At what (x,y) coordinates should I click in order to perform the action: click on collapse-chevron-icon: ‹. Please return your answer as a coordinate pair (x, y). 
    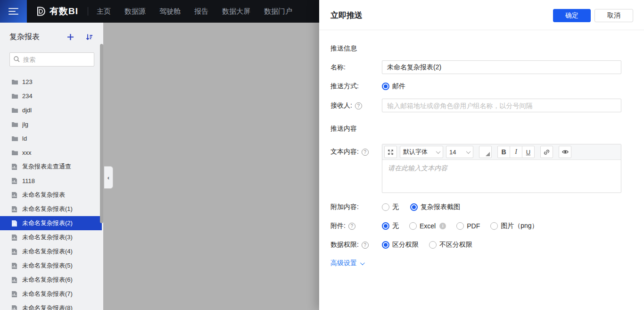
    Looking at the image, I should click on (108, 177).